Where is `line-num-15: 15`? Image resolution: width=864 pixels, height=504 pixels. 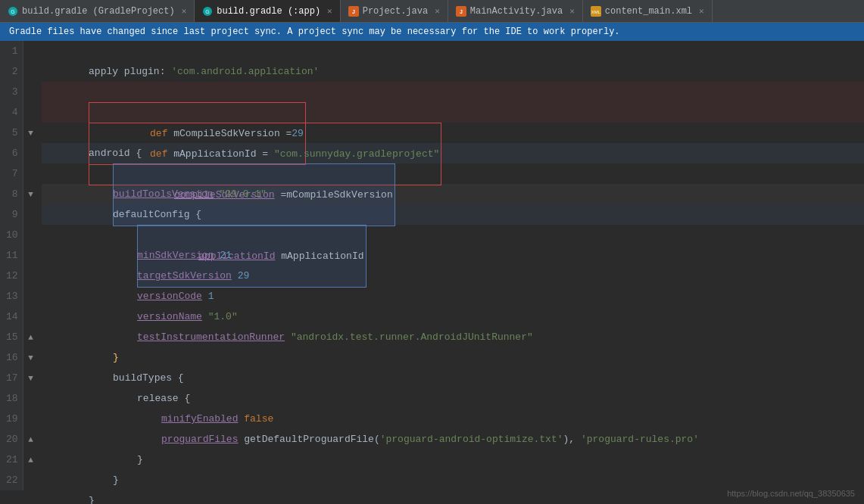 line-num-15: 15 is located at coordinates (12, 338).